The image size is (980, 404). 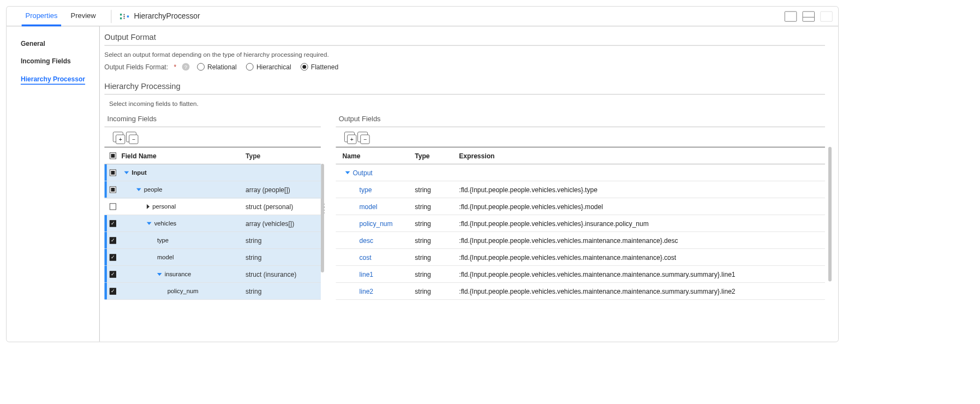 I want to click on output-field-name: cost, so click(x=366, y=257).